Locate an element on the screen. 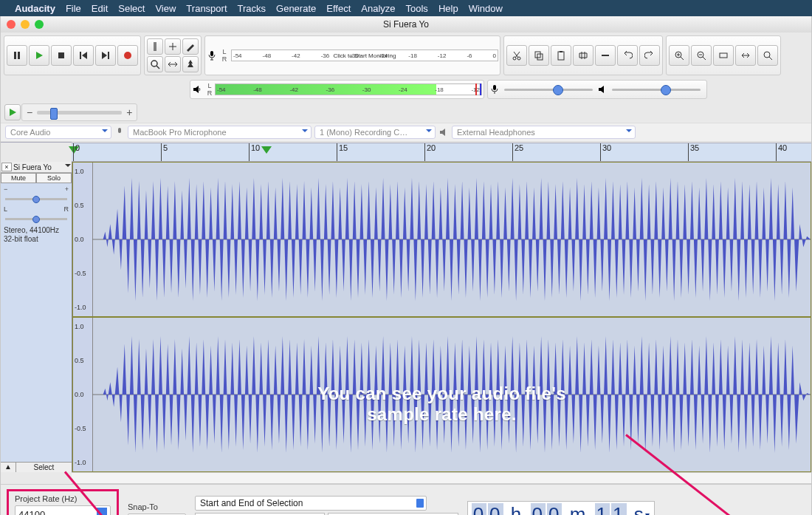 The image size is (812, 515). skip-start-button is located at coordinates (83, 55).